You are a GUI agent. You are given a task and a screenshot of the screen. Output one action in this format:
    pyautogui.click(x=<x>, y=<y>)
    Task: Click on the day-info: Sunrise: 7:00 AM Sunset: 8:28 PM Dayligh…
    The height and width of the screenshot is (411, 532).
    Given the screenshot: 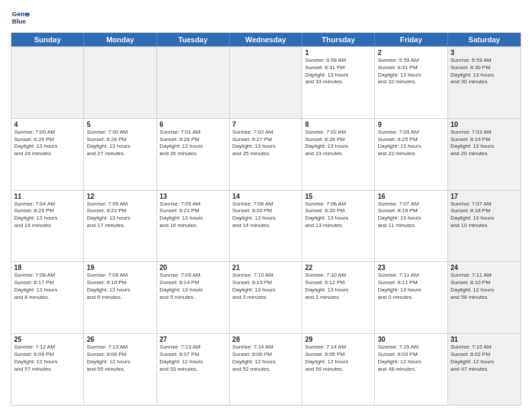 What is the action you would take?
    pyautogui.click(x=120, y=144)
    